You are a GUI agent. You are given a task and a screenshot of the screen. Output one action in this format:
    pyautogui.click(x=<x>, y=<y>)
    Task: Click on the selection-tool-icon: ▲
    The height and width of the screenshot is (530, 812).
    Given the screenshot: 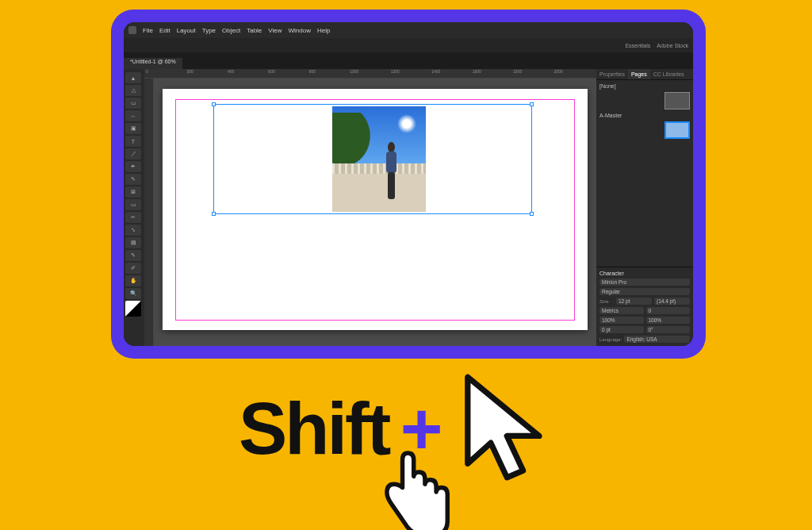 What is the action you would take?
    pyautogui.click(x=133, y=78)
    